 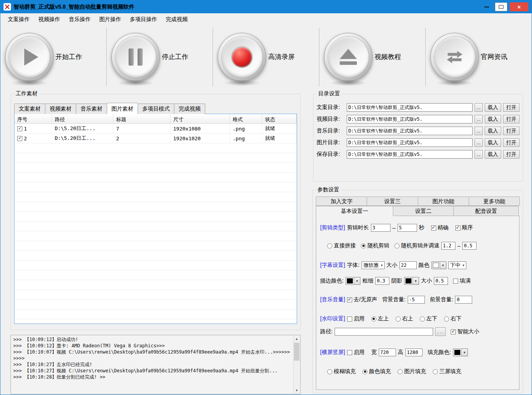 I want to click on tab-basic-settings-1: 基本设置一, so click(x=355, y=211).